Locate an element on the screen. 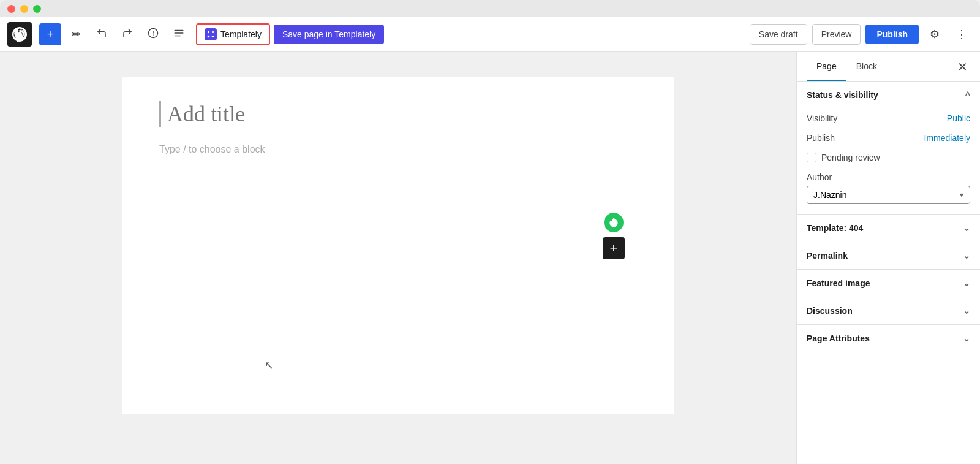  more-options-button: ⋮ is located at coordinates (962, 34).